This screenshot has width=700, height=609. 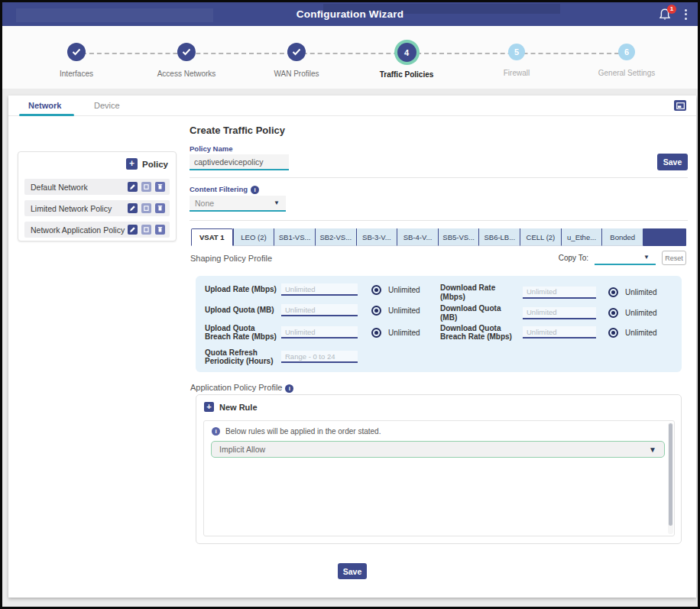 What do you see at coordinates (499, 237) in the screenshot?
I see `wan-tab-sb6: SB6-LB...` at bounding box center [499, 237].